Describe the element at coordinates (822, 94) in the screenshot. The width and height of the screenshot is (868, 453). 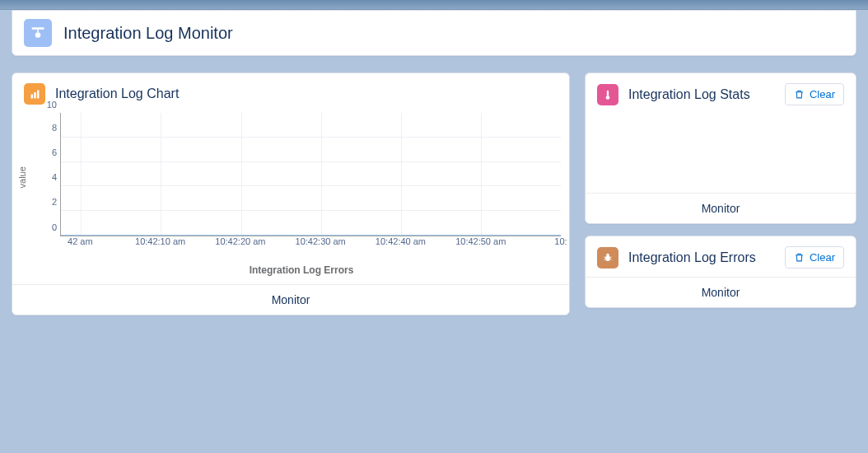
I see `stats-clear-label: Clear` at that location.